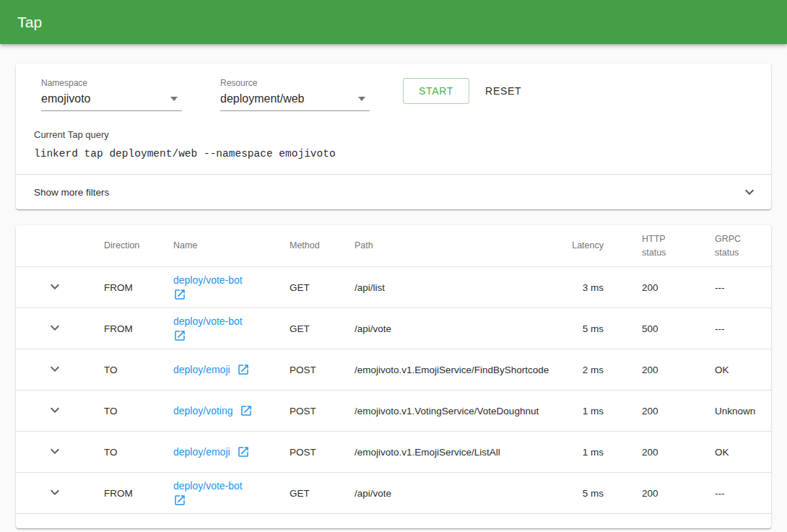  I want to click on tap-query-command: linkerd tap deployment/web --namespace e…, so click(394, 154).